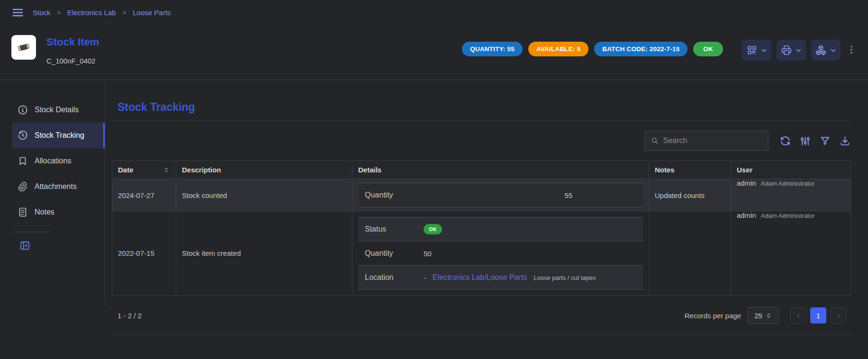 This screenshot has width=868, height=359. I want to click on header-actions, so click(791, 50).